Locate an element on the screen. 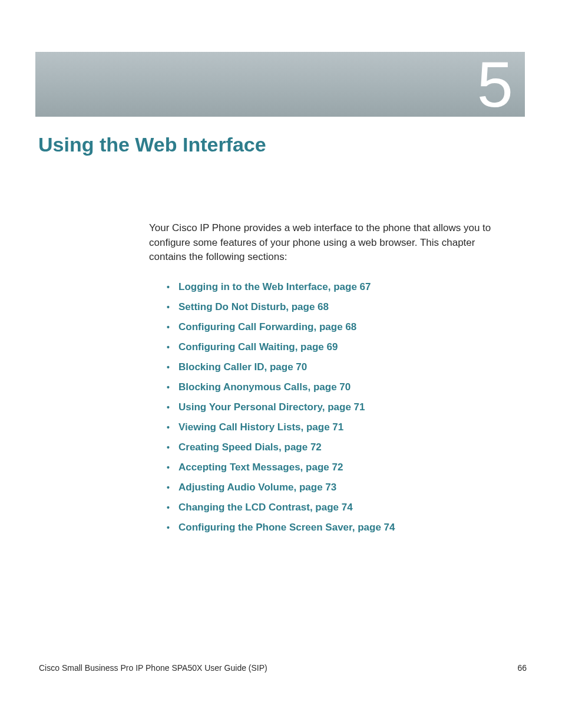 This screenshot has height=728, width=562. toc-item: Configuring Call Waiting, page 69 is located at coordinates (339, 347).